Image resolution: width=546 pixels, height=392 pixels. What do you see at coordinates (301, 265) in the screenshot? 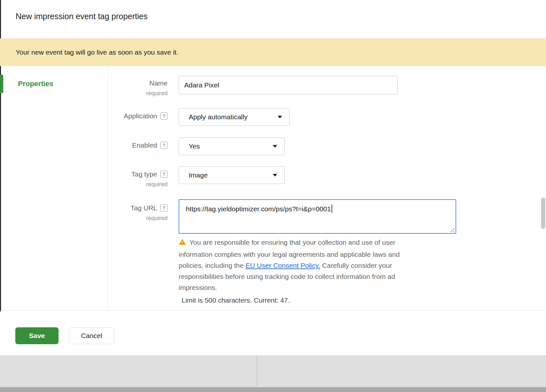
I see `privacy-warning: You are responsible for ensuring that yo…` at bounding box center [301, 265].